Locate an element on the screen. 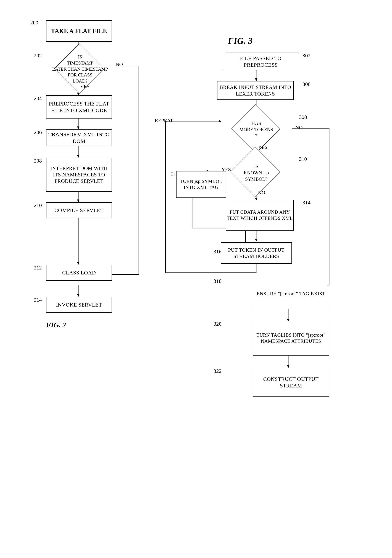 This screenshot has width=392, height=558. ref-212: 212 is located at coordinates (38, 268).